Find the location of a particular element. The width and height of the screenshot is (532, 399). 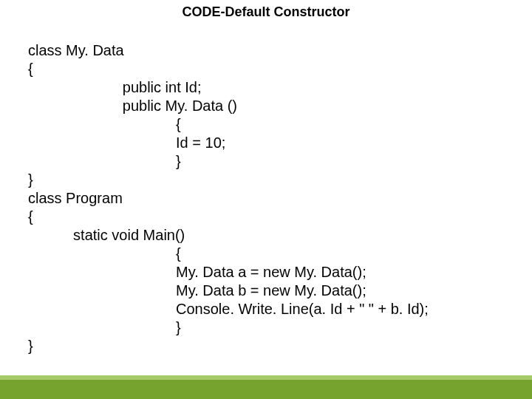

code-line: static void Main() is located at coordinates (106, 235).